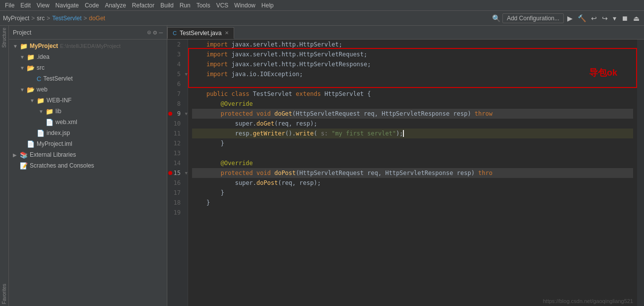  I want to click on menu-build: Build, so click(167, 5).